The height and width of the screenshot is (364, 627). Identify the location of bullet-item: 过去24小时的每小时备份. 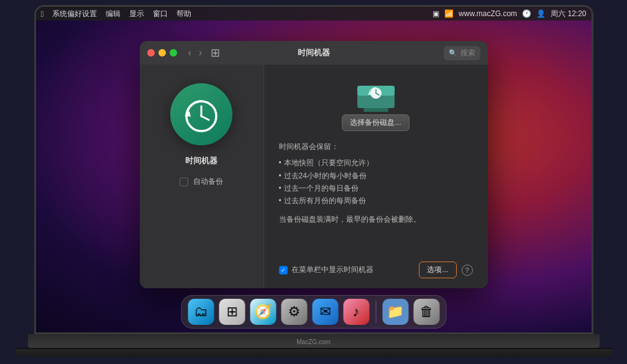
(376, 176).